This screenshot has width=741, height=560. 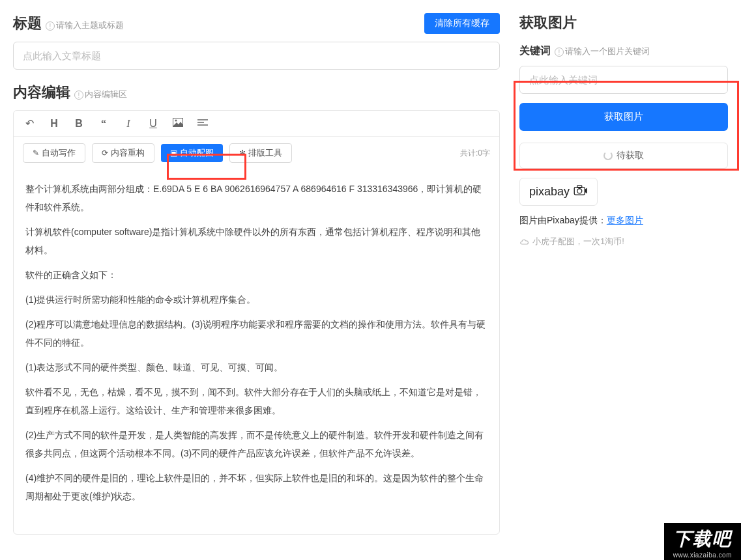 I want to click on clear-cache-button: 清除所有缓存, so click(x=462, y=23).